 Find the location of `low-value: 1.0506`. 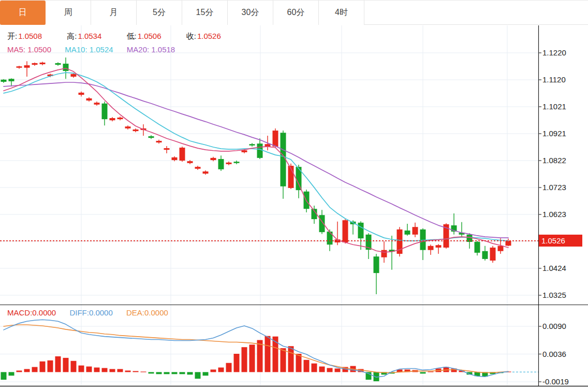

low-value: 1.0506 is located at coordinates (150, 36).